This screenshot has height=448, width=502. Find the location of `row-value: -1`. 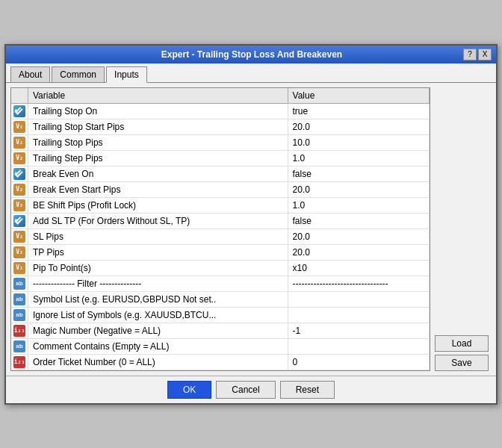

row-value: -1 is located at coordinates (359, 330).